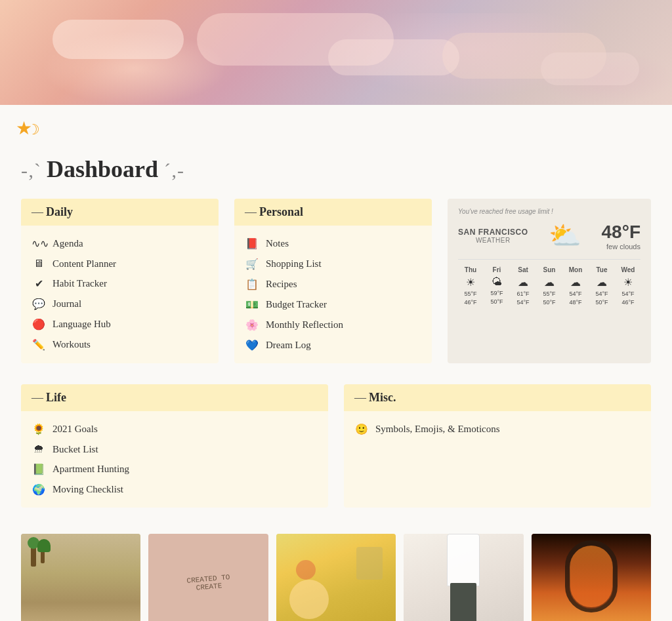 The image size is (672, 621). I want to click on weather-forecast: Thu ☀ 55°F46°F Fri 🌤 59°F50°F Sat ☁ 61°F…, so click(549, 283).